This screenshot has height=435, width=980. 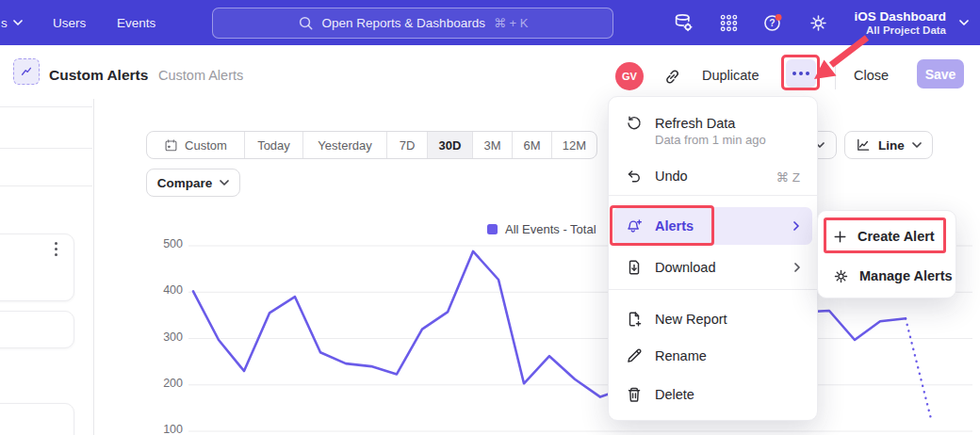 I want to click on data-management-button, so click(x=683, y=23).